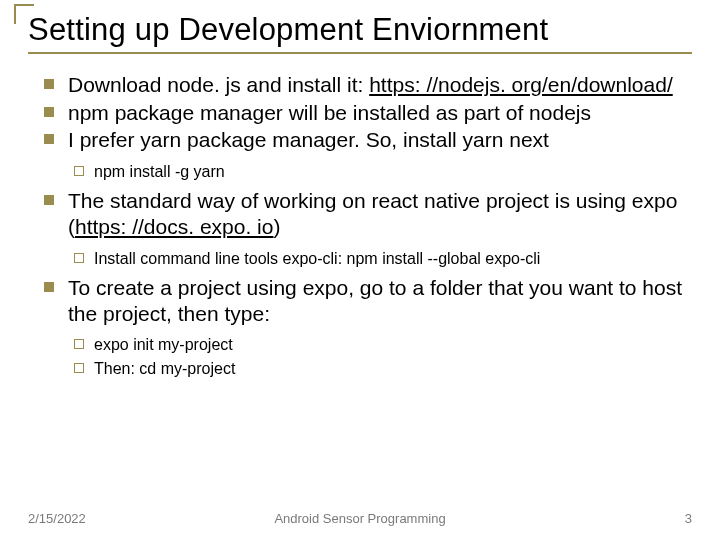 Image resolution: width=720 pixels, height=540 pixels. What do you see at coordinates (164, 344) in the screenshot?
I see `text: expo init my-project` at bounding box center [164, 344].